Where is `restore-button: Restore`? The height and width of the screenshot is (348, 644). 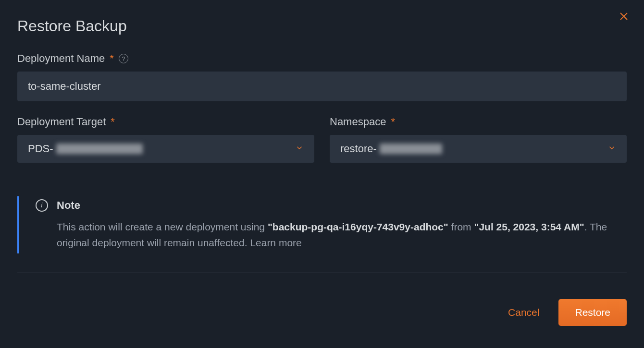 restore-button: Restore is located at coordinates (593, 312).